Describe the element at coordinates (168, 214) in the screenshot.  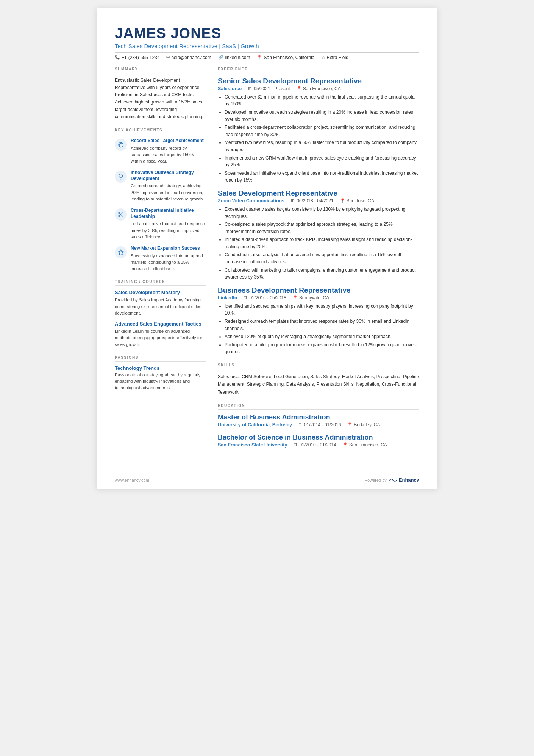
I see `achievement-title: Cross-Departmental Initiative Leadership` at that location.